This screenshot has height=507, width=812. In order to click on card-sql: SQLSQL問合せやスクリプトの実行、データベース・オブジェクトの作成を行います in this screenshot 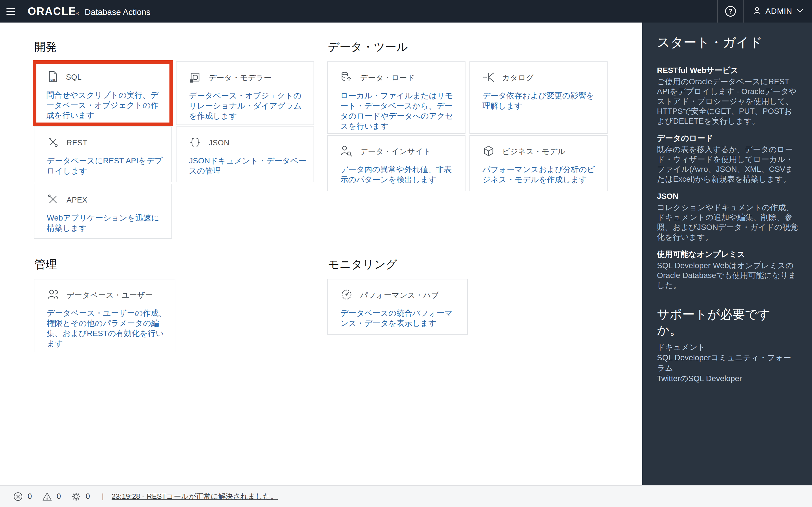, I will do `click(103, 93)`.